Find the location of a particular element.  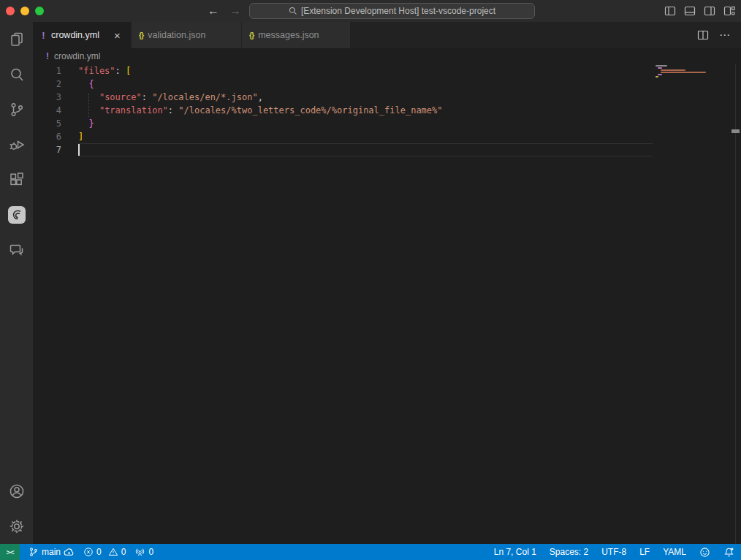

feedback-smiley-icon is located at coordinates (704, 553).